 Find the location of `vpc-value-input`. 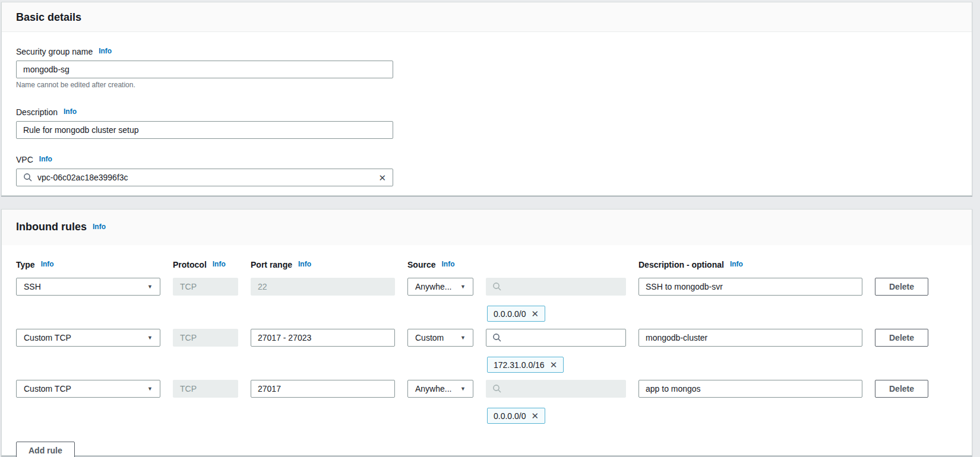

vpc-value-input is located at coordinates (206, 177).